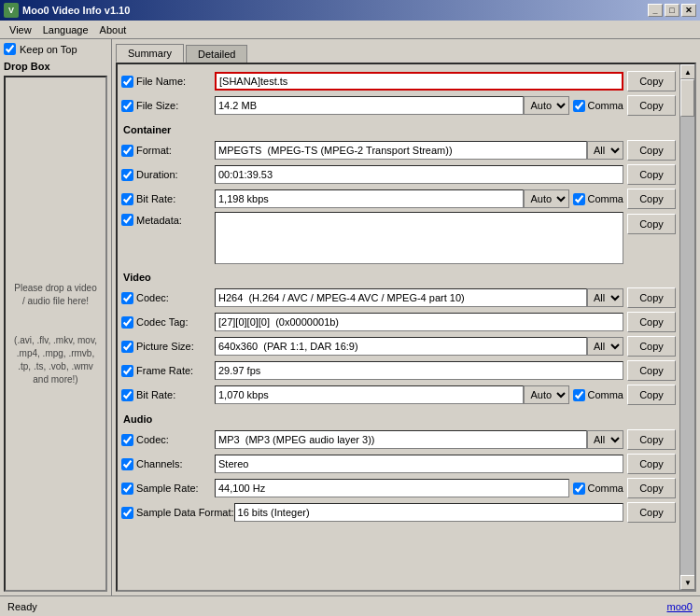 This screenshot has width=700, height=616. Describe the element at coordinates (154, 150) in the screenshot. I see `format-label: Format:` at that location.